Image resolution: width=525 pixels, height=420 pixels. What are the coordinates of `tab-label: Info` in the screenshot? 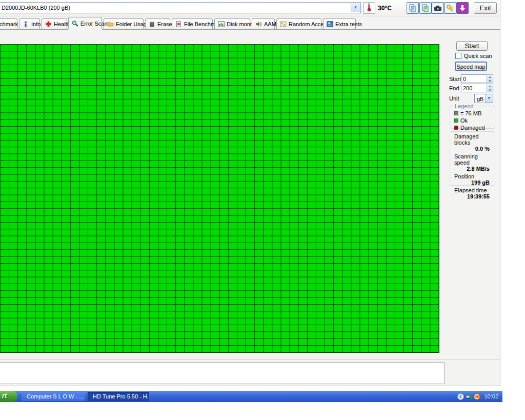 It's located at (36, 24).